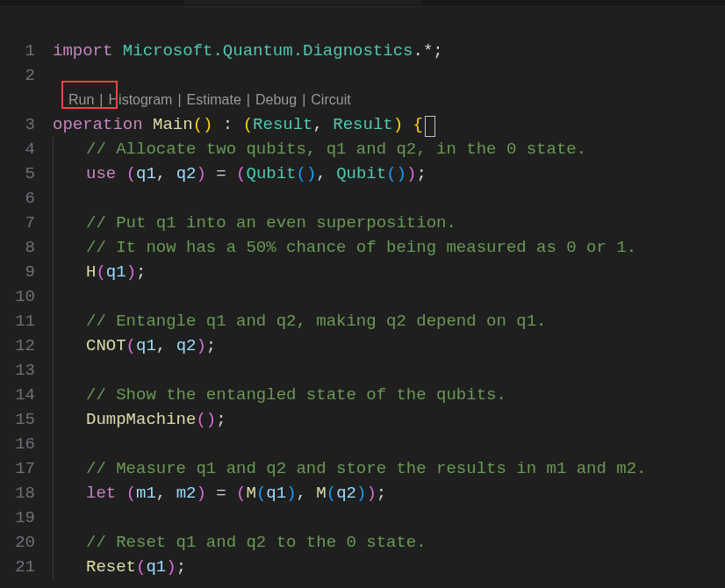  Describe the element at coordinates (26, 493) in the screenshot. I see `line-number: 18` at that location.